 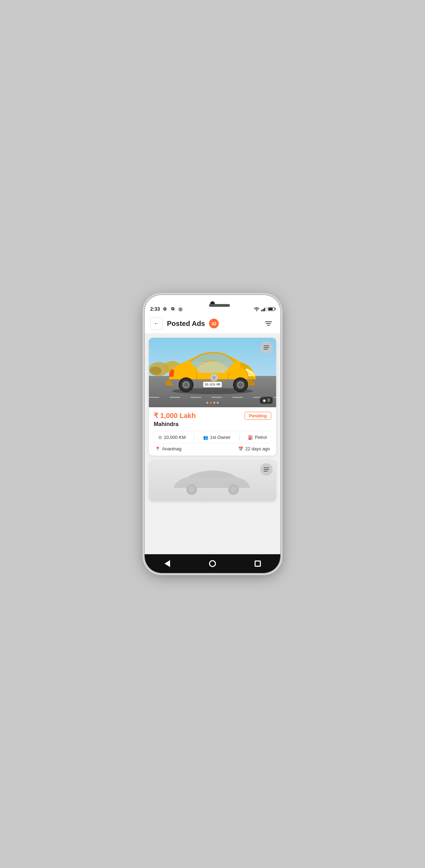 I want to click on fuel-spec: Petrol, so click(x=257, y=437).